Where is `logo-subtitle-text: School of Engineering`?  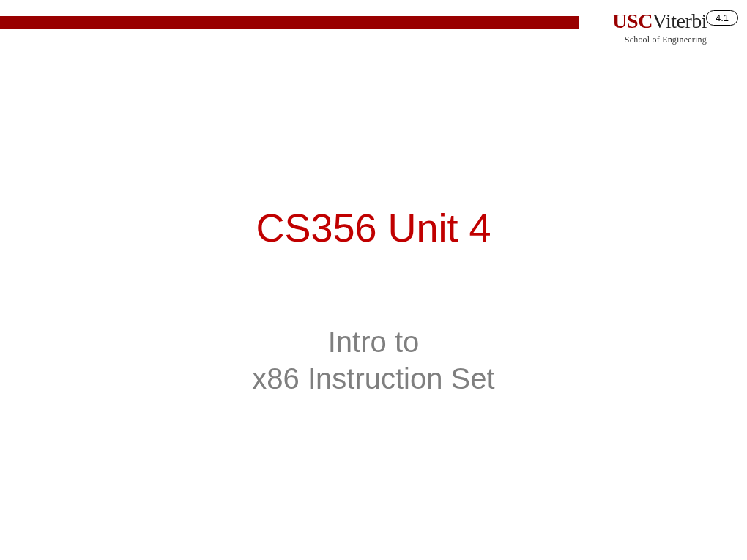
logo-subtitle-text: School of Engineering is located at coordinates (659, 40).